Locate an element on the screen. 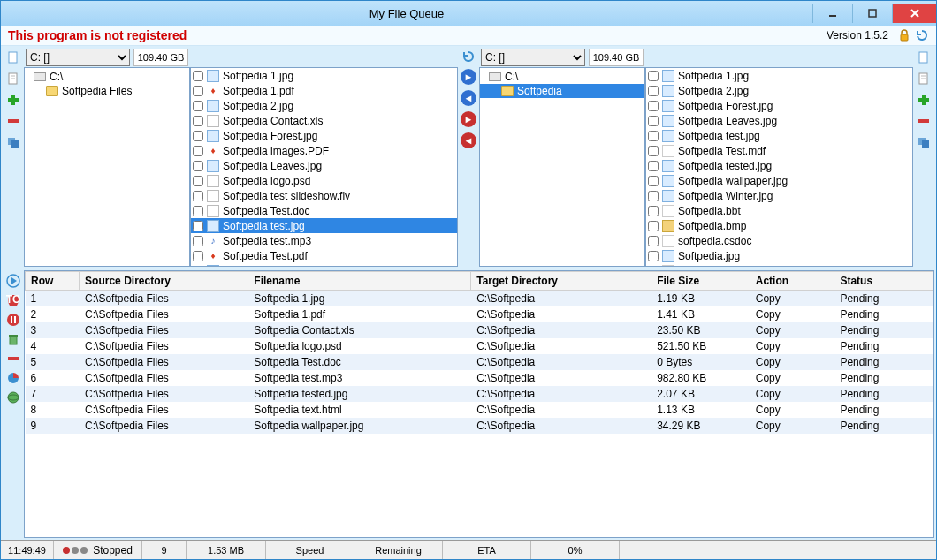  file-row: Softpedia Test.doc is located at coordinates (324, 210).